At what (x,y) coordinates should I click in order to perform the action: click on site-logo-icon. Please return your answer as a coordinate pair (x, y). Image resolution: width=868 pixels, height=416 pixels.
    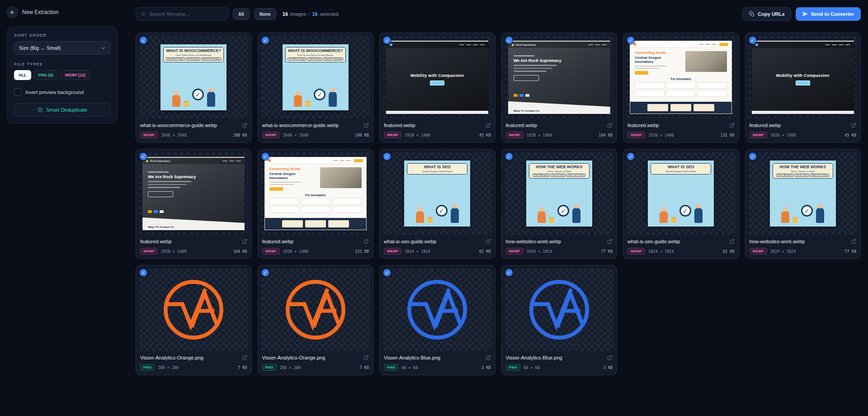
    Looking at the image, I should click on (391, 45).